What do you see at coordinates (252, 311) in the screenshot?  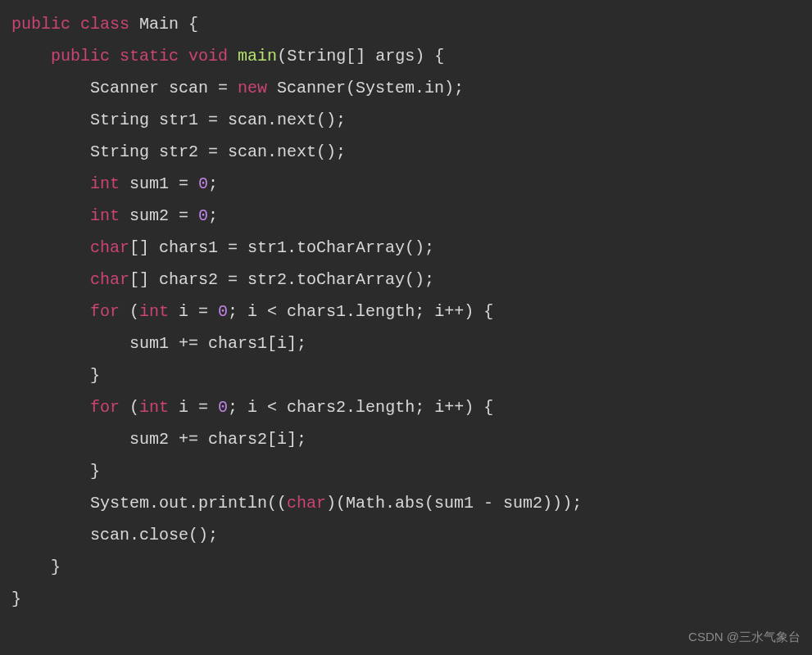 I see `code-line: for (int i = 0; i < chars1.length; i++) …` at bounding box center [252, 311].